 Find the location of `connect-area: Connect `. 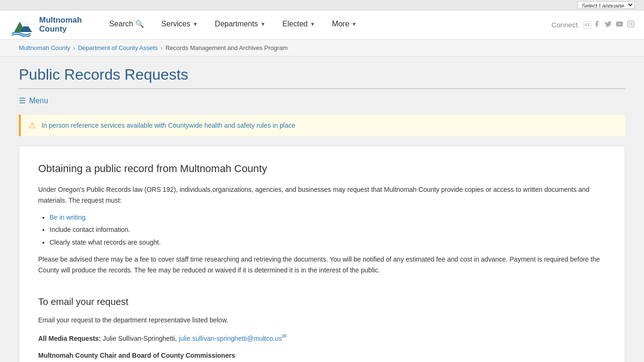

connect-area: Connect  is located at coordinates (593, 25).